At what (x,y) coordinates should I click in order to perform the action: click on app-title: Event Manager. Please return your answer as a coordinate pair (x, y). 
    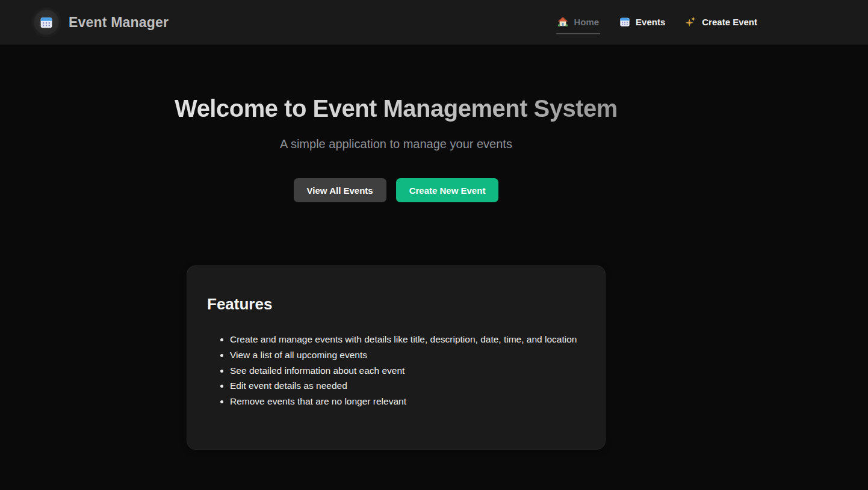
    Looking at the image, I should click on (119, 23).